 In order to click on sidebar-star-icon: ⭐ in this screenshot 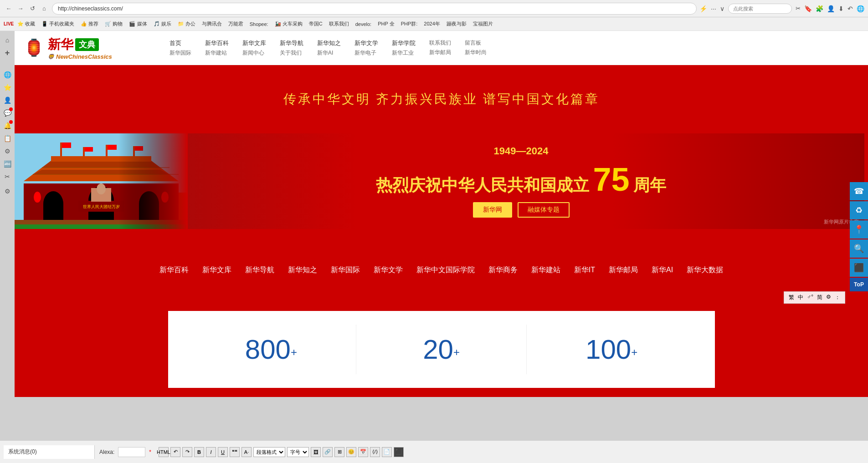, I will do `click(7, 87)`.